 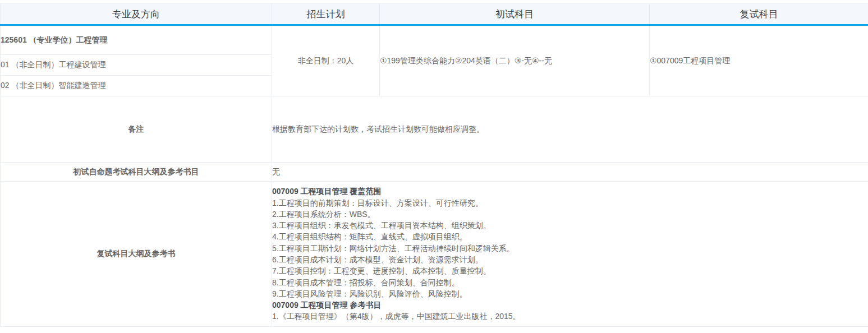 I want to click on syllabus-section-title: 007009 工程项目管理 覆盖范围, so click(x=570, y=191).